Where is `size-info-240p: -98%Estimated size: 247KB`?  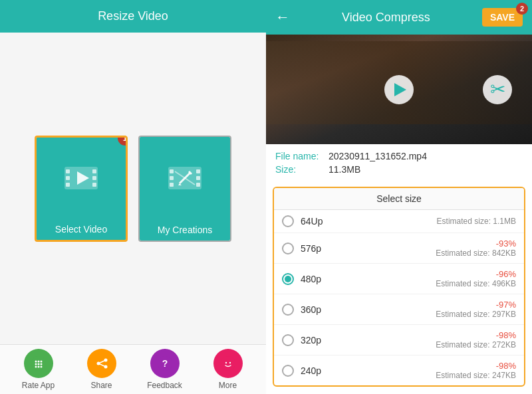 size-info-240p: -98%Estimated size: 247KB is located at coordinates (476, 371).